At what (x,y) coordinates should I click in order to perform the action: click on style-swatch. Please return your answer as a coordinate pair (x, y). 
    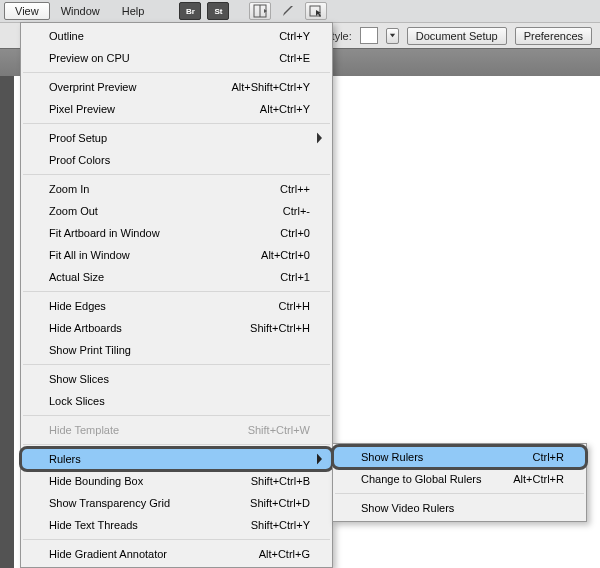
    Looking at the image, I should click on (369, 36).